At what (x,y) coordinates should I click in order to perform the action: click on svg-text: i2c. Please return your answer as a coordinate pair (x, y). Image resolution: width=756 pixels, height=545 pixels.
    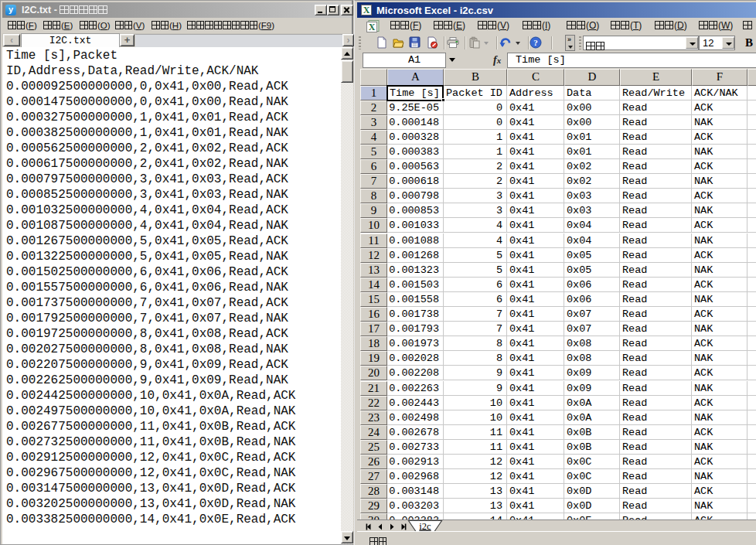
    Looking at the image, I should click on (425, 526).